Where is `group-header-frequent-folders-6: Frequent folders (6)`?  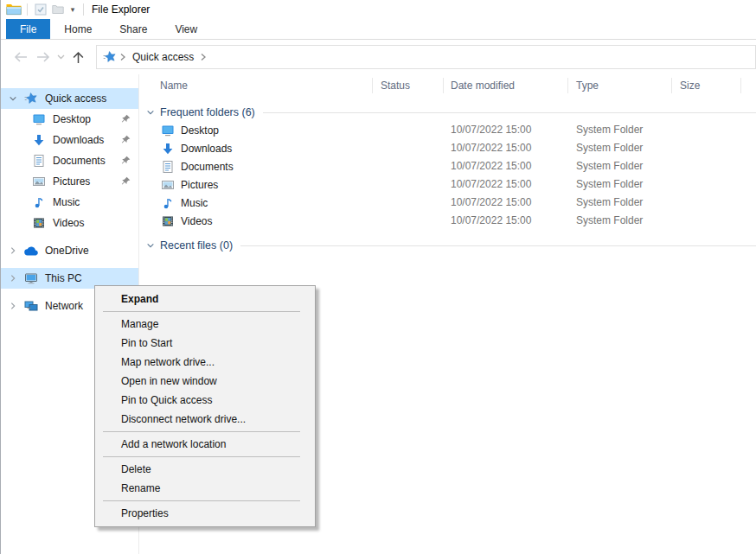
group-header-frequent-folders-6: Frequent folders (6) is located at coordinates (448, 112).